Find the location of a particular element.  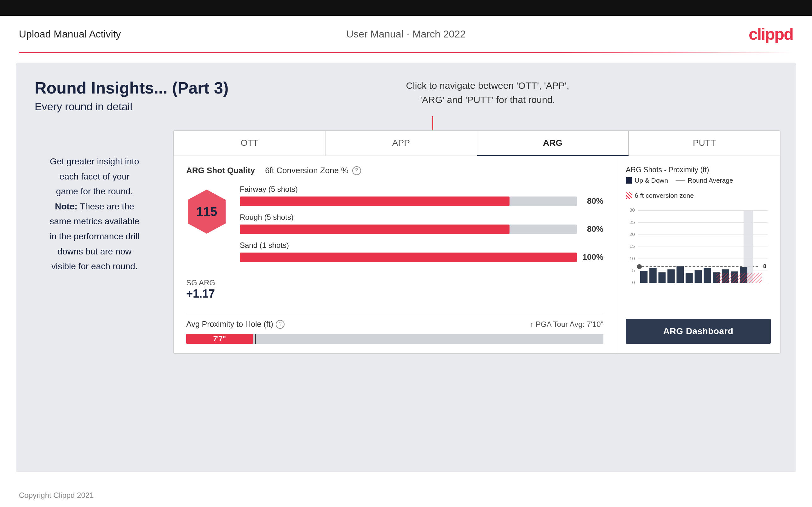

tab-app: APP is located at coordinates (401, 144).